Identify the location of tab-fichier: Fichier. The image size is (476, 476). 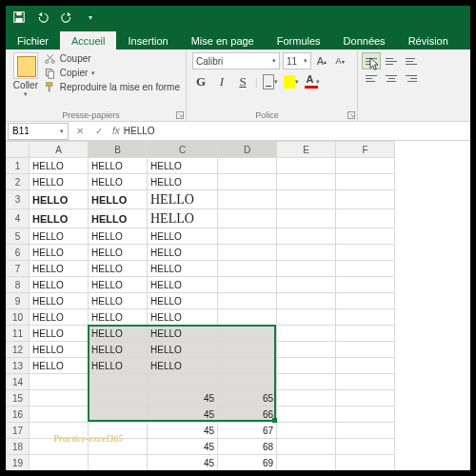
(32, 40).